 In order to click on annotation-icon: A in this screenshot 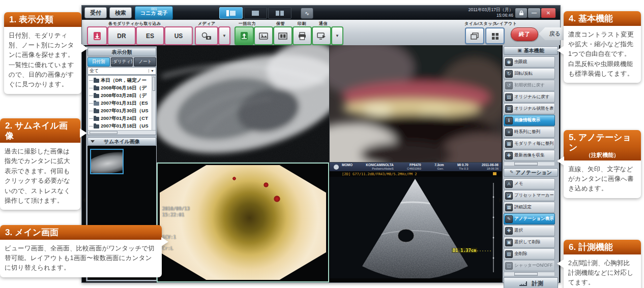, I will do `click(509, 184)`.